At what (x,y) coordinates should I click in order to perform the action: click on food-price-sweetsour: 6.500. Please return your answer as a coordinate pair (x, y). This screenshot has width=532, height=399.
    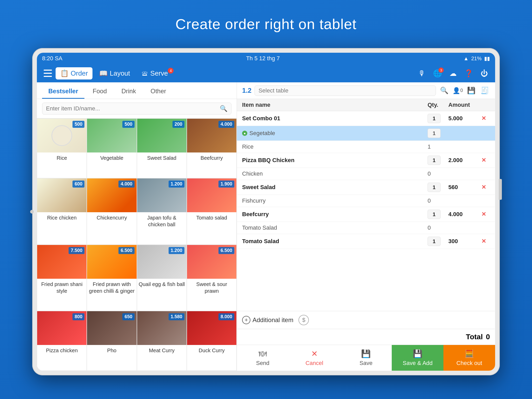
    Looking at the image, I should click on (227, 250).